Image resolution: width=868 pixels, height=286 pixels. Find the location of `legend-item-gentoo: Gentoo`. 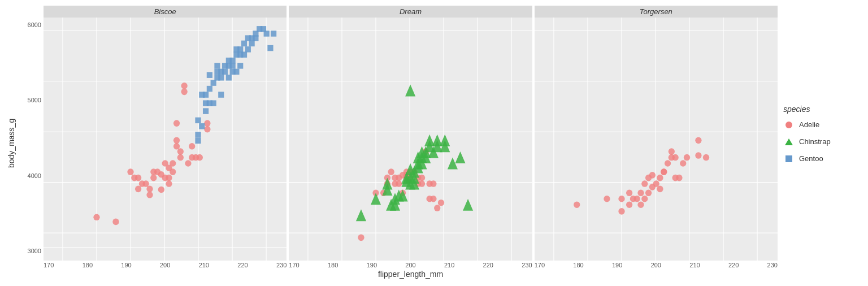

legend-item-gentoo: Gentoo is located at coordinates (823, 159).